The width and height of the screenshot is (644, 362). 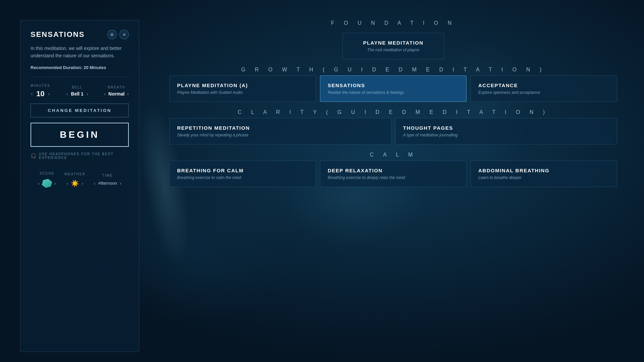 What do you see at coordinates (280, 128) in the screenshot?
I see `clarity-card-0-title: REPETITION MEDITATION` at bounding box center [280, 128].